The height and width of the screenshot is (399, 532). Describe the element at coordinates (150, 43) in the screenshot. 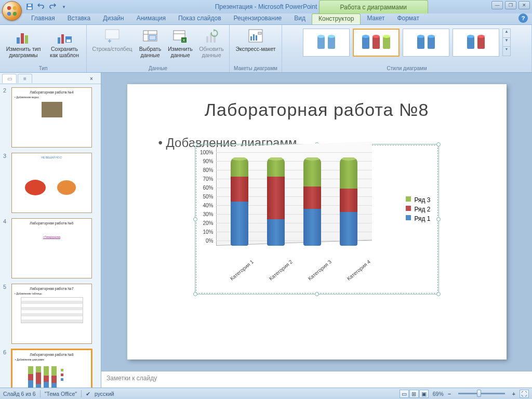

I see `select-data-button: Выбрать данные` at that location.